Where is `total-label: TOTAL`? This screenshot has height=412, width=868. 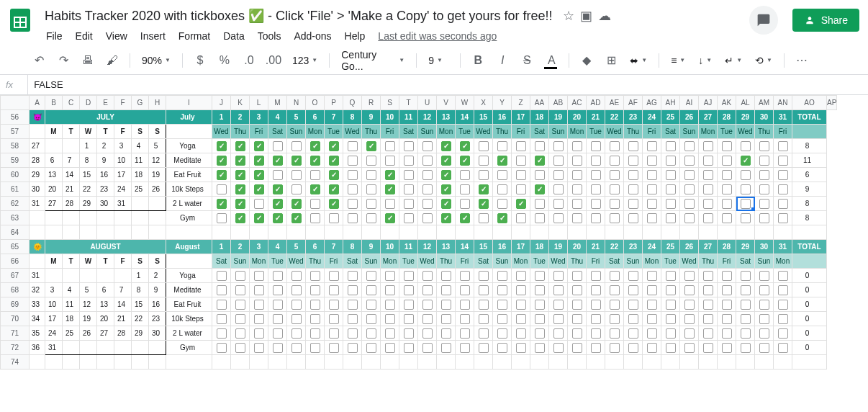 total-label: TOTAL is located at coordinates (810, 247).